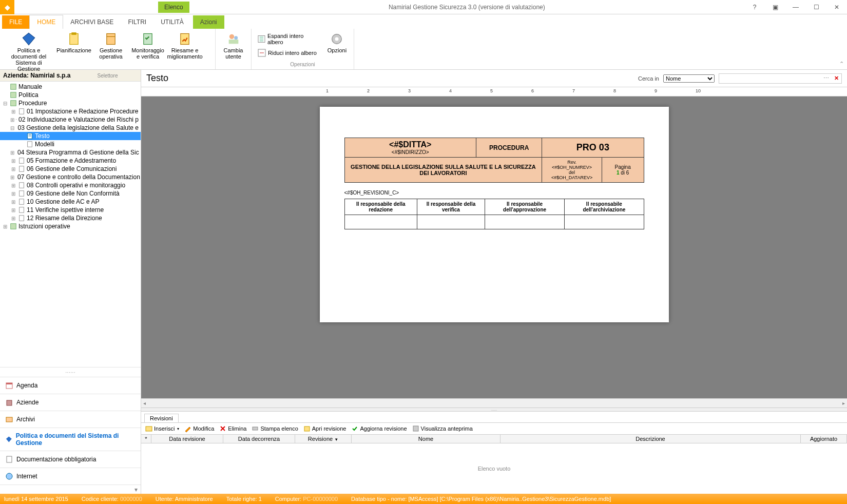 This screenshot has height=504, width=847. Describe the element at coordinates (494, 410) in the screenshot. I see `splitter: ·····` at that location.